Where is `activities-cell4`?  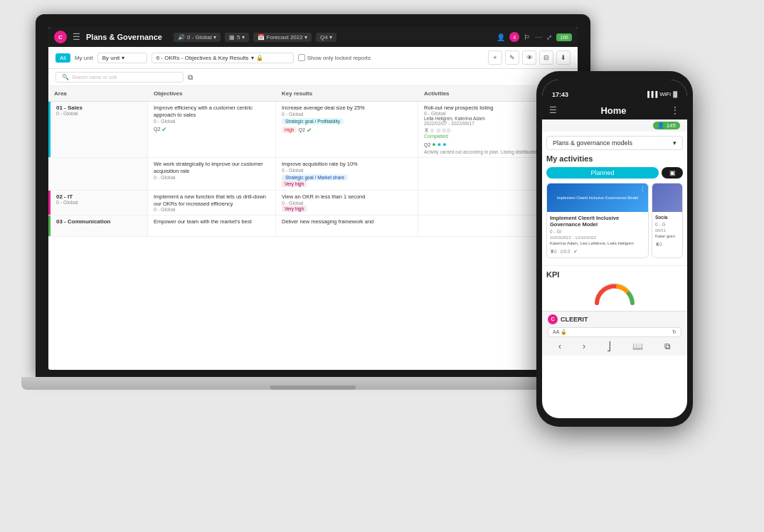 activities-cell4 is located at coordinates (486, 226).